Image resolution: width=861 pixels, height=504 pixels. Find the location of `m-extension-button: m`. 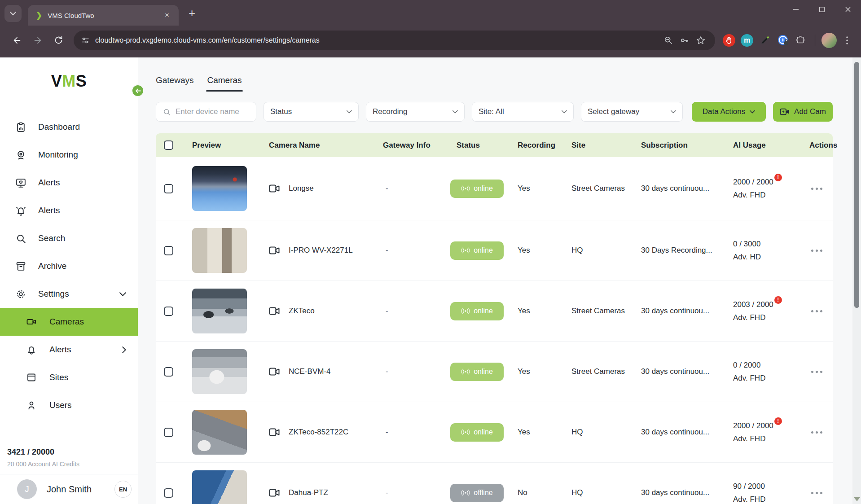

m-extension-button: m is located at coordinates (747, 40).